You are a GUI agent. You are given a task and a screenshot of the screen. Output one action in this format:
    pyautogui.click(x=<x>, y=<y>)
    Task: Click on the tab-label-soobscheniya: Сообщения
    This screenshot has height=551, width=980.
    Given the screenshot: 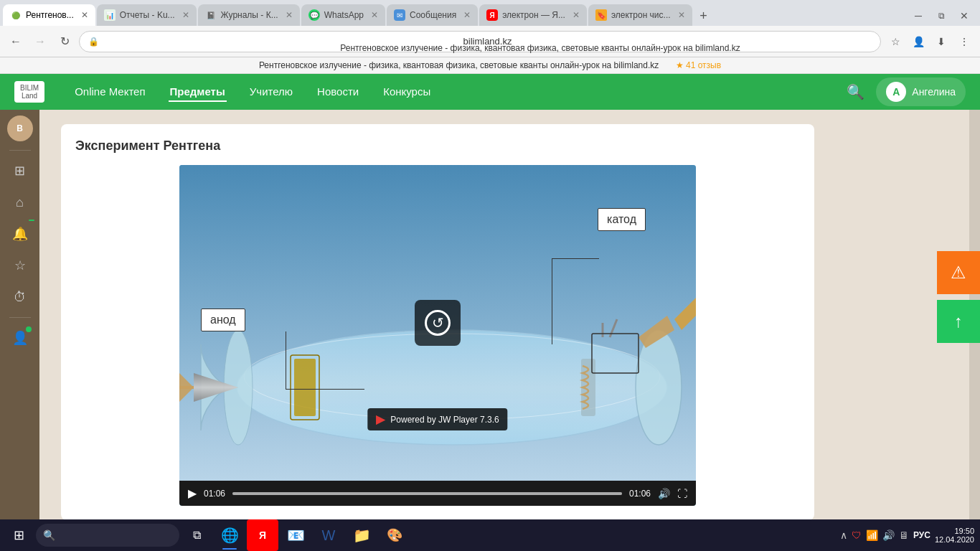 What is the action you would take?
    pyautogui.click(x=433, y=15)
    